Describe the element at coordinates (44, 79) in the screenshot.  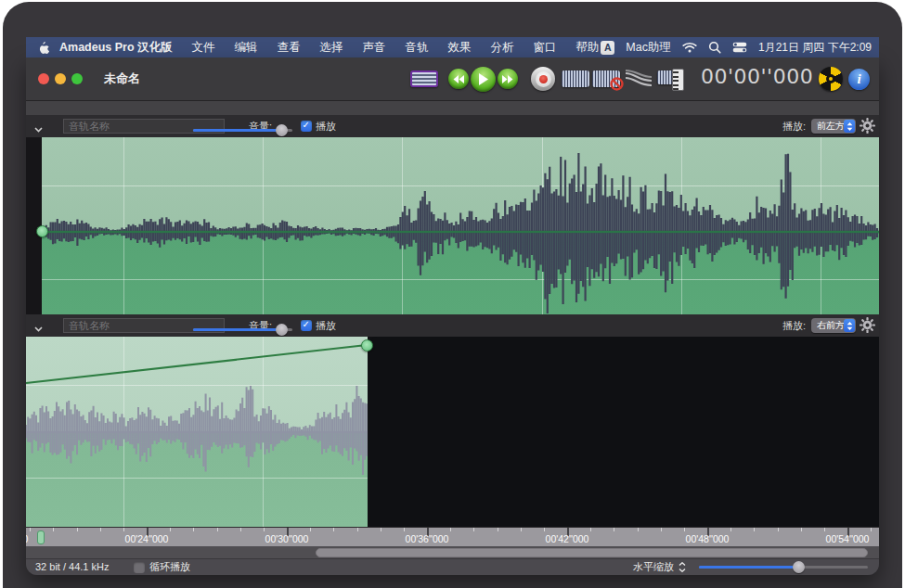
I see `close-button` at that location.